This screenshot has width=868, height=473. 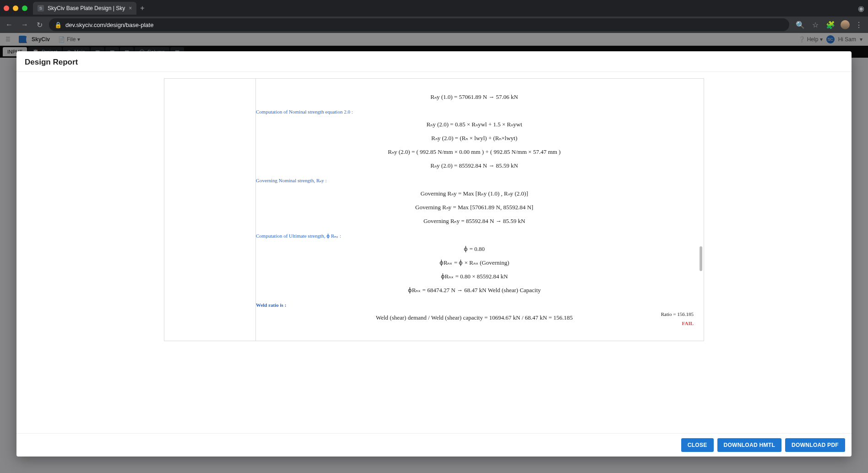 What do you see at coordinates (688, 323) in the screenshot?
I see `status-badge: FAIL` at bounding box center [688, 323].